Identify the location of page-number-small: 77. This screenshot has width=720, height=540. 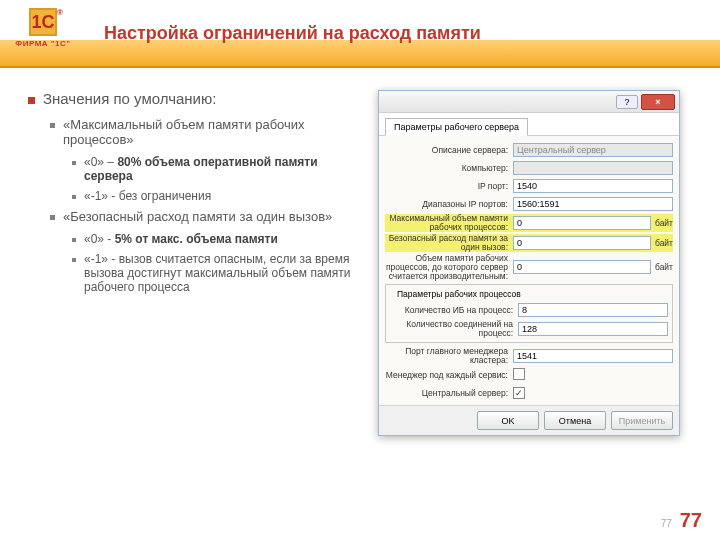
(666, 524).